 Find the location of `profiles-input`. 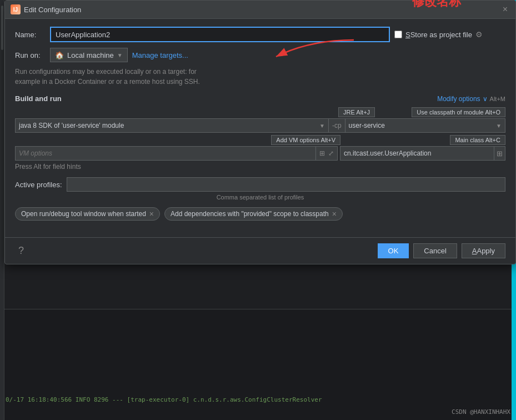

profiles-input is located at coordinates (286, 184).